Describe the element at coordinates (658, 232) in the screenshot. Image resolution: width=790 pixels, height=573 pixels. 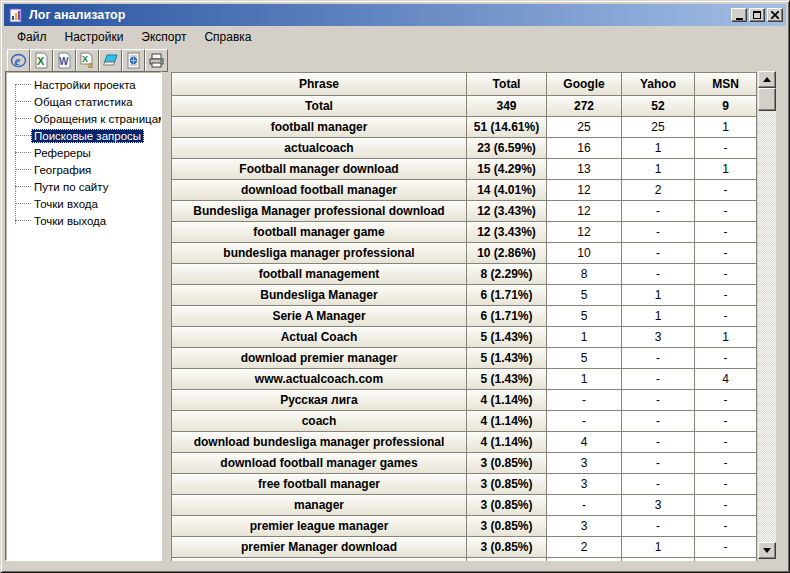
I see `yahoo-cell: -` at that location.